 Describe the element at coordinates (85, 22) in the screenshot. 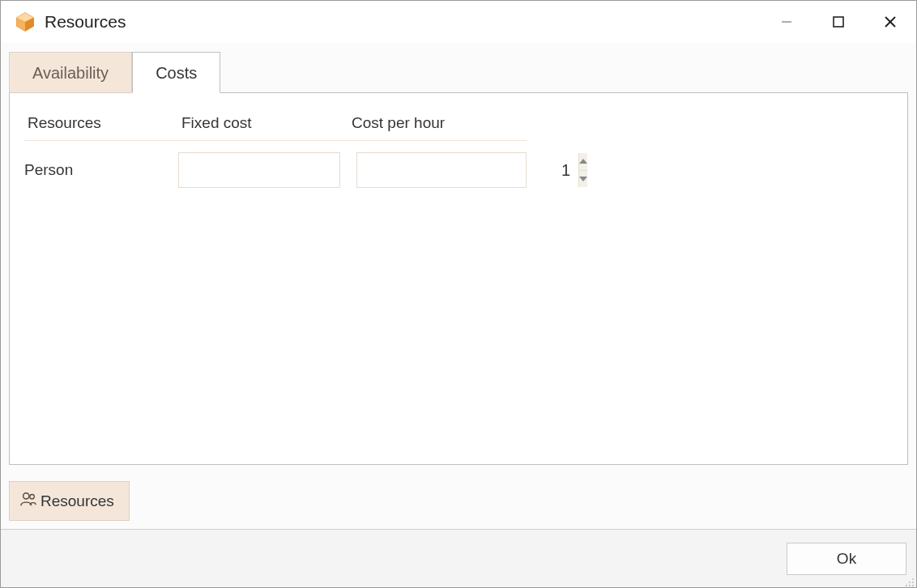

I see `window-title: Resources` at that location.